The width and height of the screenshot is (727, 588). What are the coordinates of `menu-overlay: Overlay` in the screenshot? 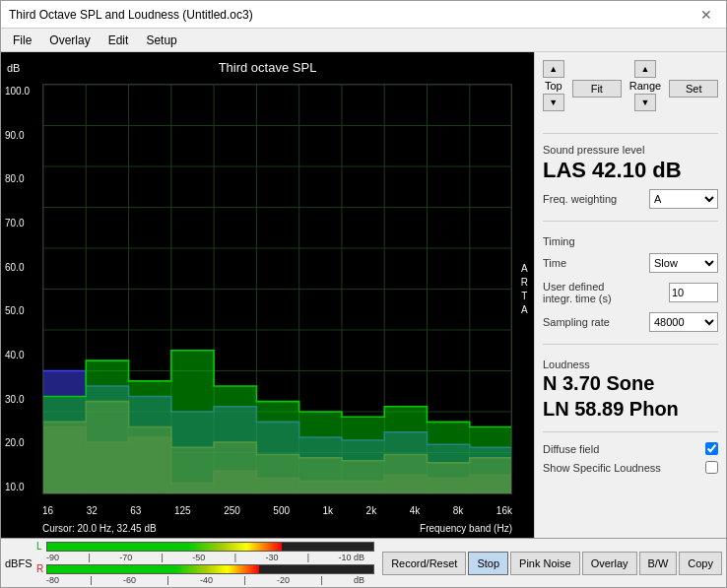 It's located at (69, 40).